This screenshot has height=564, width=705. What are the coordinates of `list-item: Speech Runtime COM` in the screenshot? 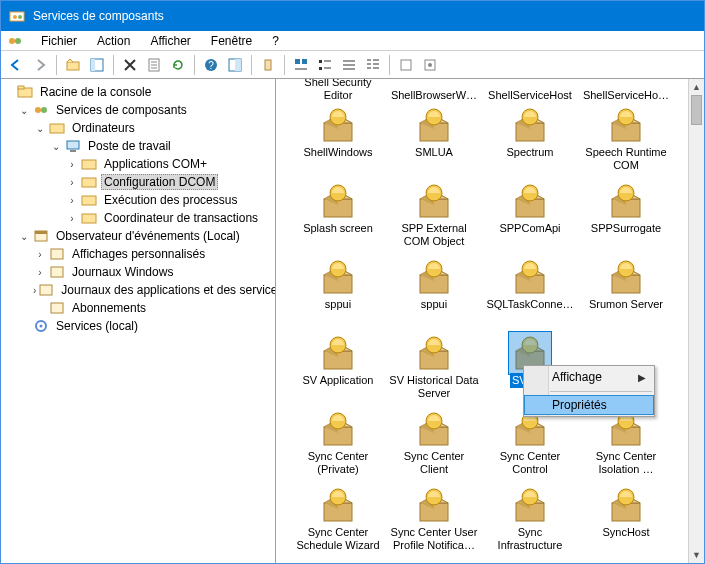 It's located at (626, 140).